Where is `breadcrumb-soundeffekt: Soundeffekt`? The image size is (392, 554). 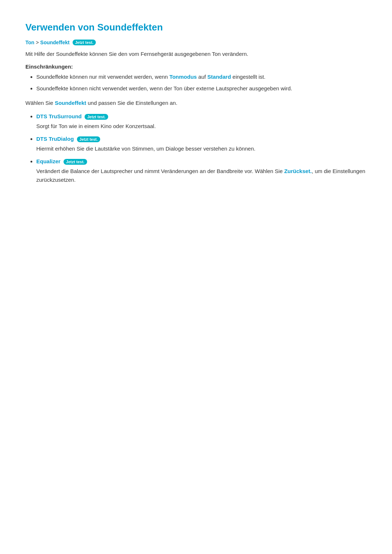 breadcrumb-soundeffekt: Soundeffekt is located at coordinates (55, 42).